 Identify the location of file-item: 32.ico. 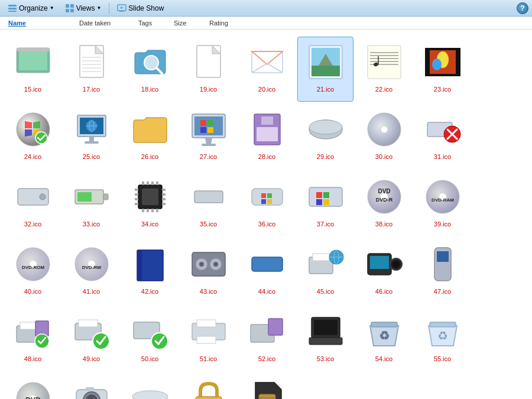
(33, 204).